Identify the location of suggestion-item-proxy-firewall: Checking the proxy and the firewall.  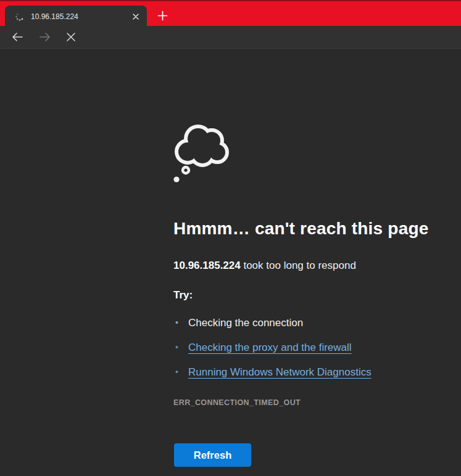
(273, 348).